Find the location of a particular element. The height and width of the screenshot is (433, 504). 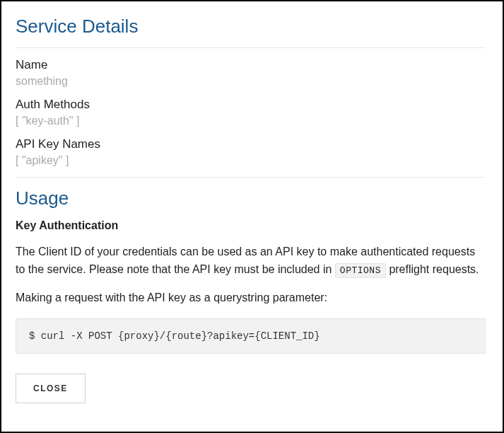

field-auth-methods-label: Auth Methods is located at coordinates (250, 105).